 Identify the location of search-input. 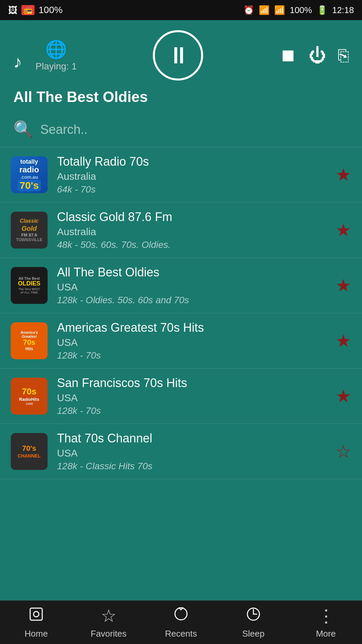
(194, 129).